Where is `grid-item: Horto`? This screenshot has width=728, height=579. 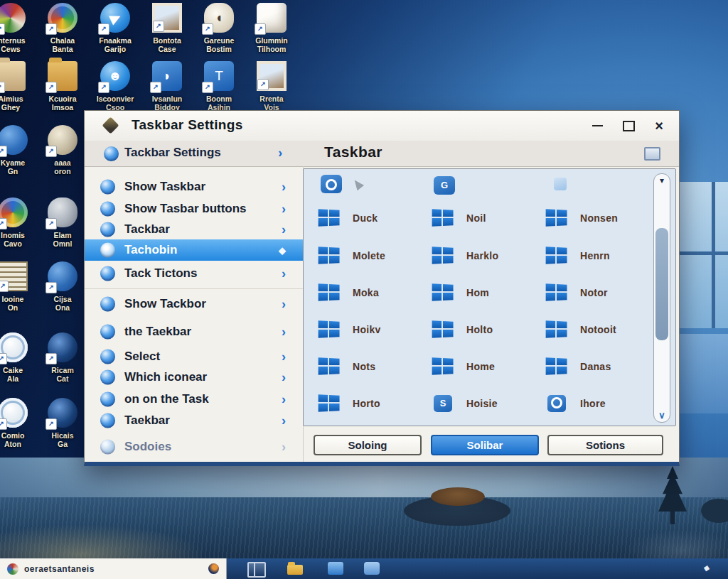
grid-item: Horto is located at coordinates (372, 404).